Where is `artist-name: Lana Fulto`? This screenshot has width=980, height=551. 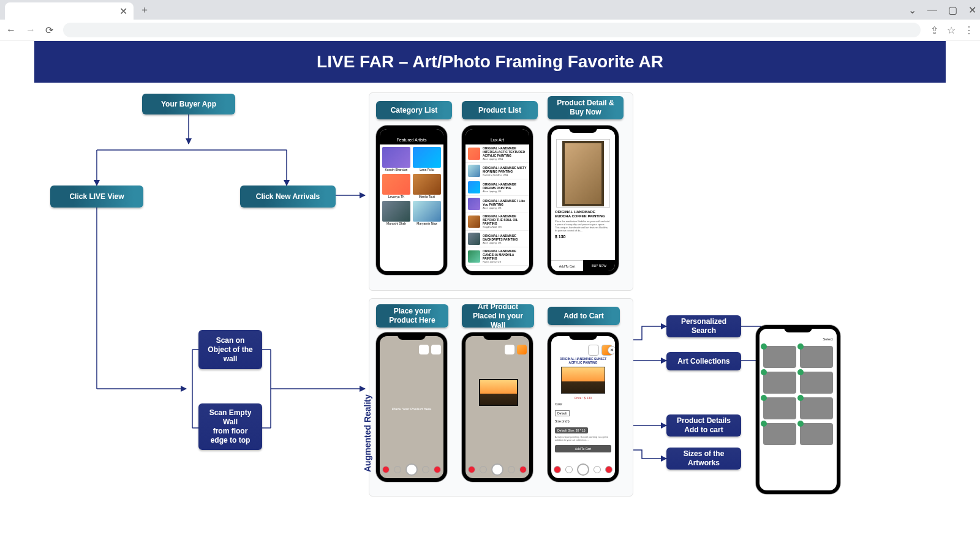 artist-name: Lana Fulto is located at coordinates (427, 170).